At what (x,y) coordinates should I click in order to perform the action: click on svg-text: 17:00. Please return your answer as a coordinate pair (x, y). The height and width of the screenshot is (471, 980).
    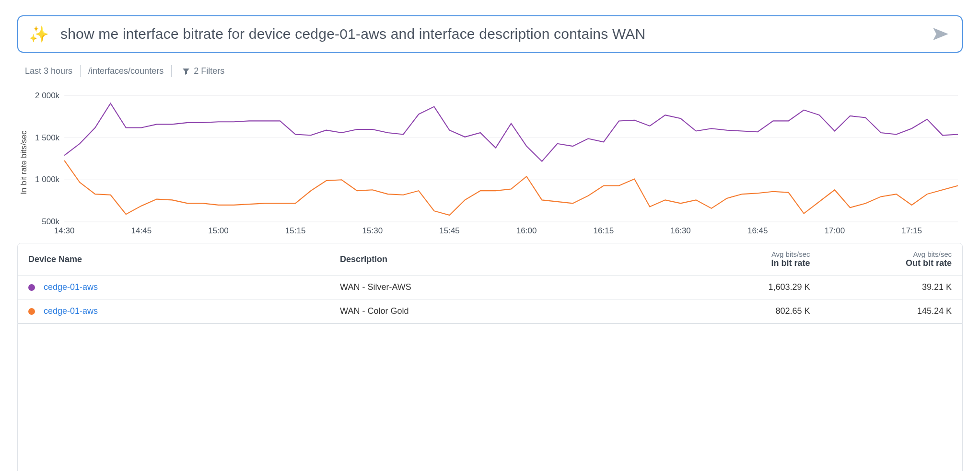
    Looking at the image, I should click on (835, 231).